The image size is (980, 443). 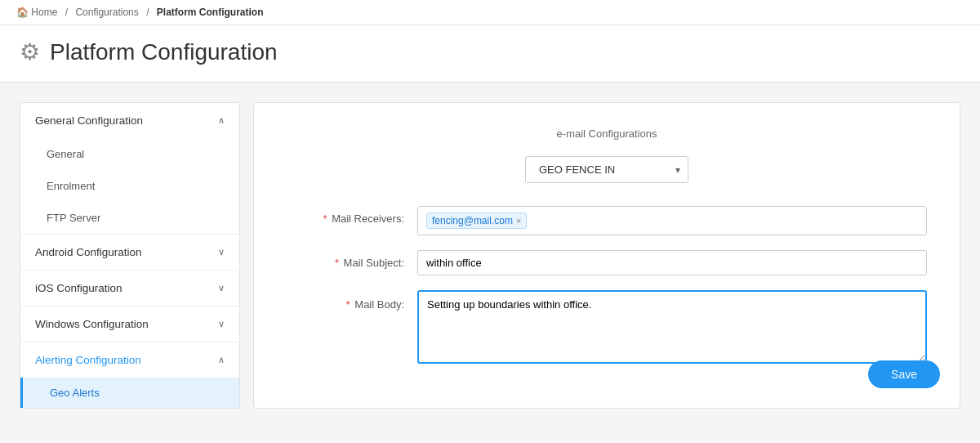 I want to click on chevron-up-icon-alerting: ∧, so click(x=221, y=360).